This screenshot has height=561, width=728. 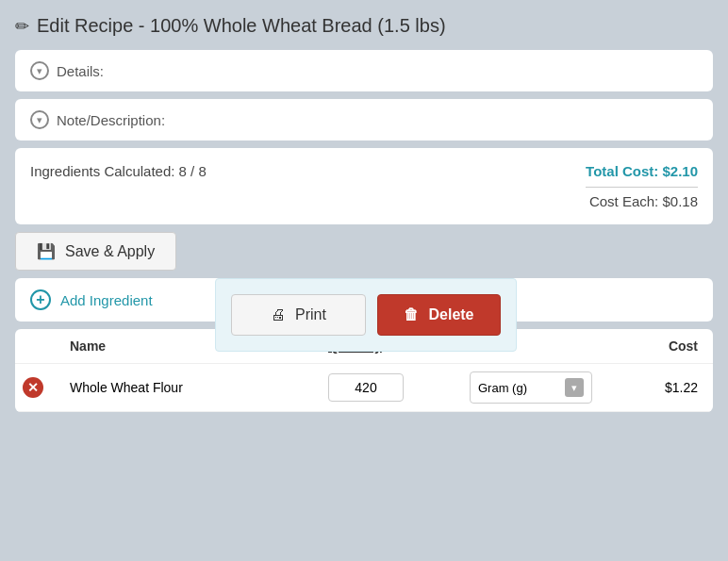 What do you see at coordinates (364, 120) in the screenshot?
I see `note-section: Note/Description:` at bounding box center [364, 120].